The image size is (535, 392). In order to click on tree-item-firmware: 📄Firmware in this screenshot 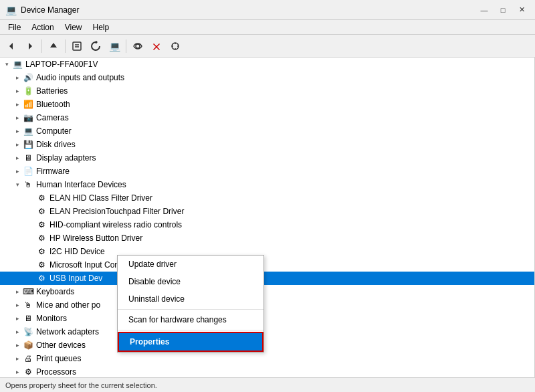, I will do `click(268, 171)`.